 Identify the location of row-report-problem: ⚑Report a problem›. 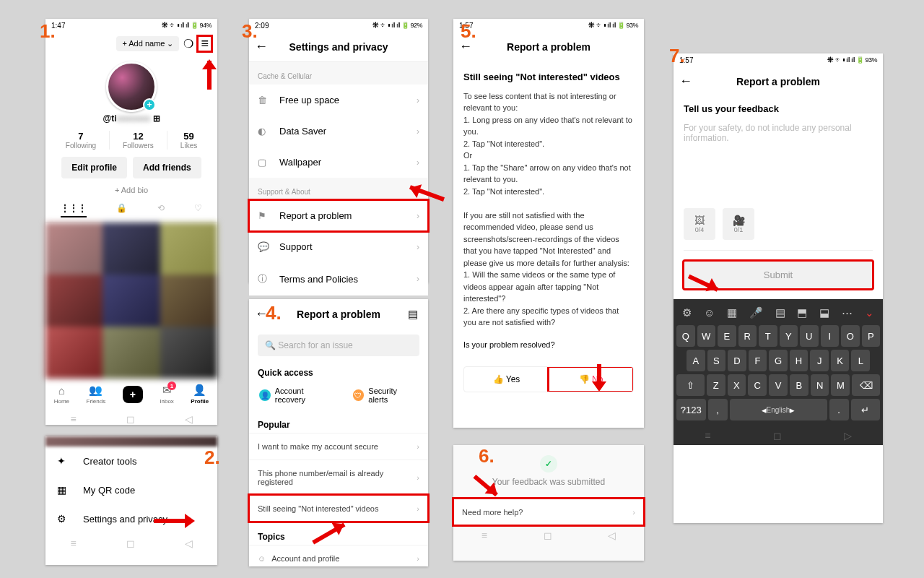
(339, 215).